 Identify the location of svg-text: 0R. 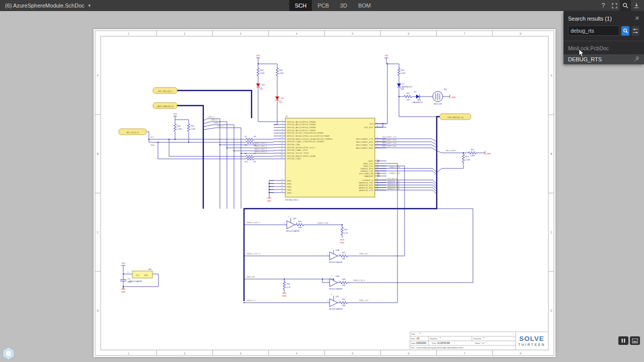
(255, 137).